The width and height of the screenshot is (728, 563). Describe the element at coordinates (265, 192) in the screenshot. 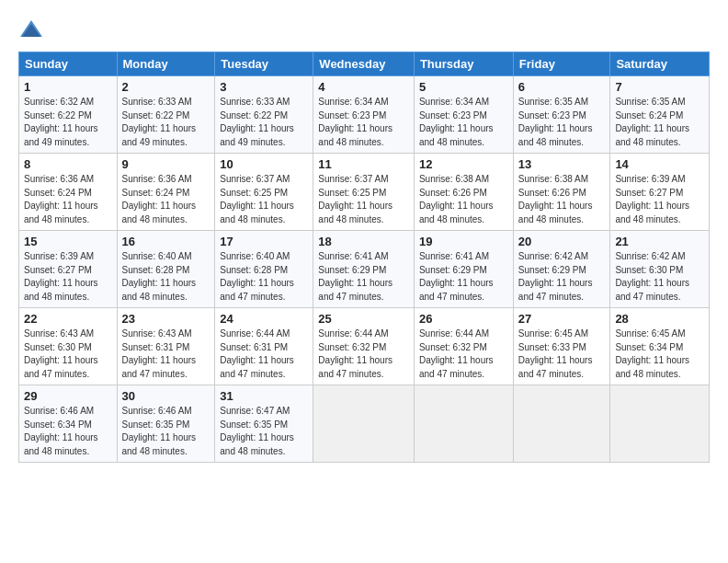

I see `calendar-cell: 10Sunrise: 6:37 AMSunset: 6:25 PMDayligh…` at that location.